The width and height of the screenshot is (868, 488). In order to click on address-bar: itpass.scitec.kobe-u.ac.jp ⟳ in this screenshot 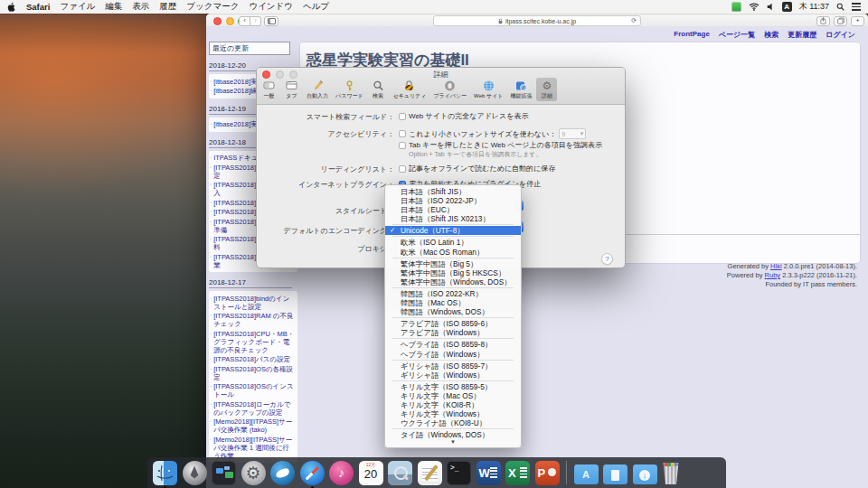, I will do `click(537, 21)`.